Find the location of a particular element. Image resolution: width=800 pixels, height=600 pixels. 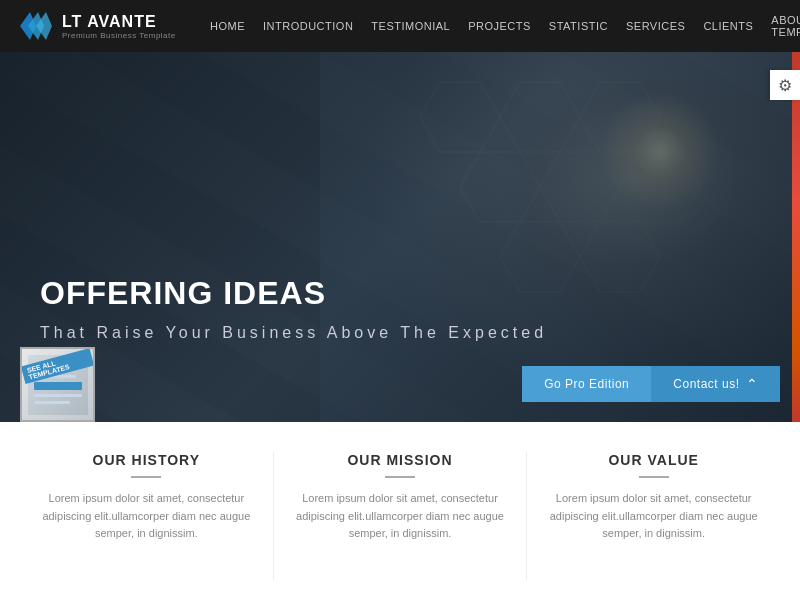

nav-projects: PROJECTS is located at coordinates (500, 26).